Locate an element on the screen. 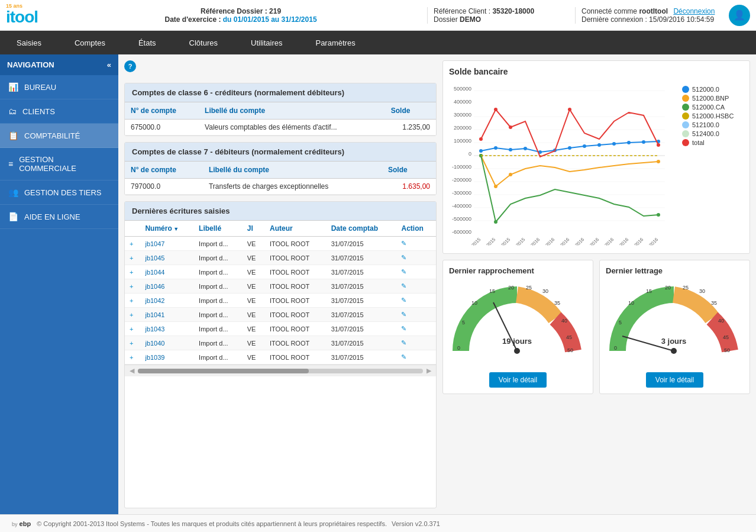 The height and width of the screenshot is (532, 756). bureau-icon: 📊 is located at coordinates (13, 87).